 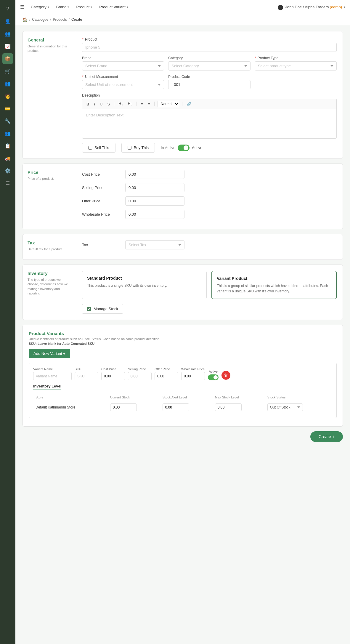 I want to click on nav-product-variant: Product Variant ▾, so click(x=114, y=7).